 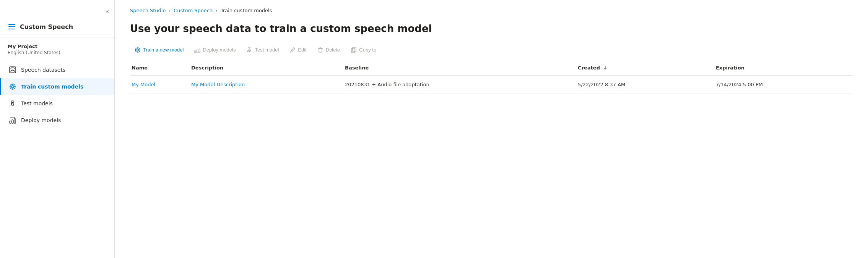 What do you see at coordinates (647, 84) in the screenshot?
I see `cell-created: 5/22/2022 8:37 AM` at bounding box center [647, 84].